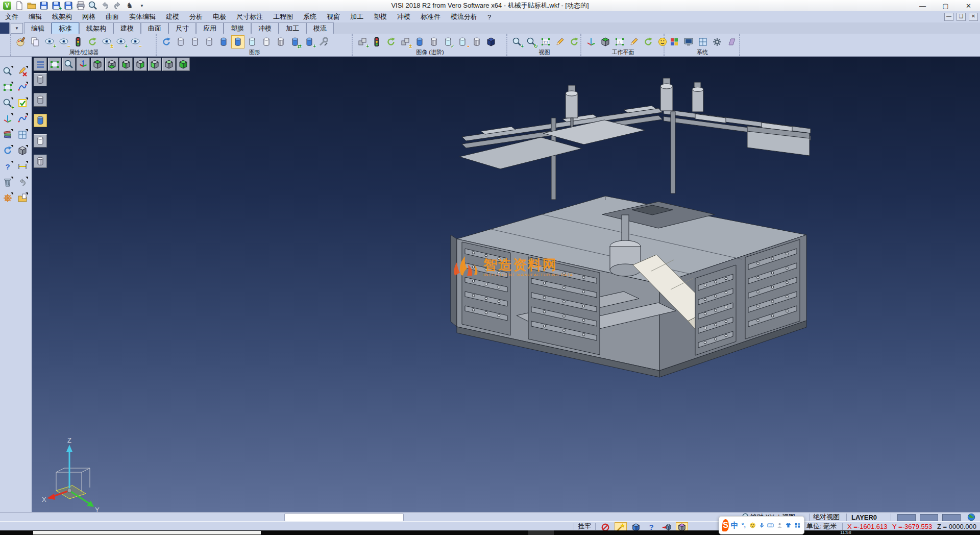 The width and height of the screenshot is (980, 535). What do you see at coordinates (752, 525) in the screenshot?
I see `ime-emoji-icon` at bounding box center [752, 525].